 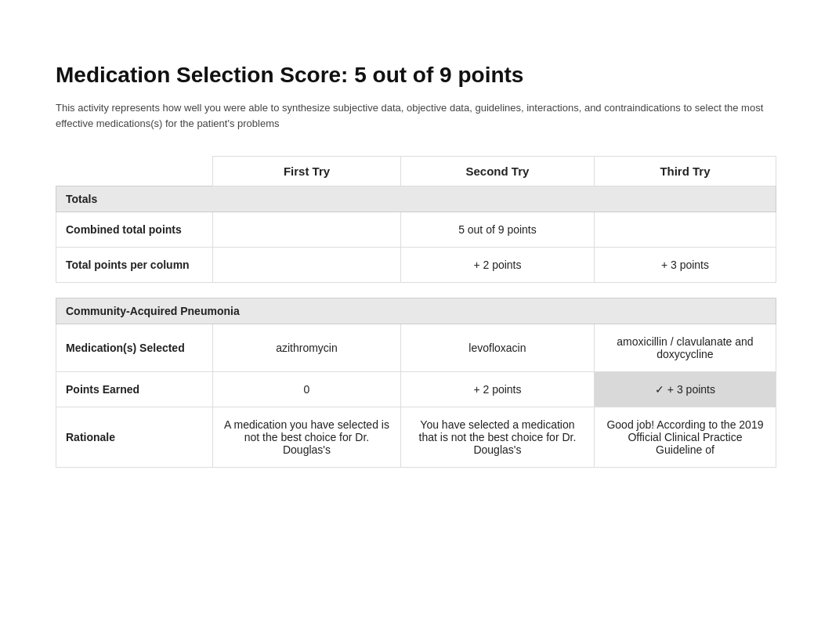 What do you see at coordinates (497, 265) in the screenshot?
I see `total-per-col-second: + 2 points` at bounding box center [497, 265].